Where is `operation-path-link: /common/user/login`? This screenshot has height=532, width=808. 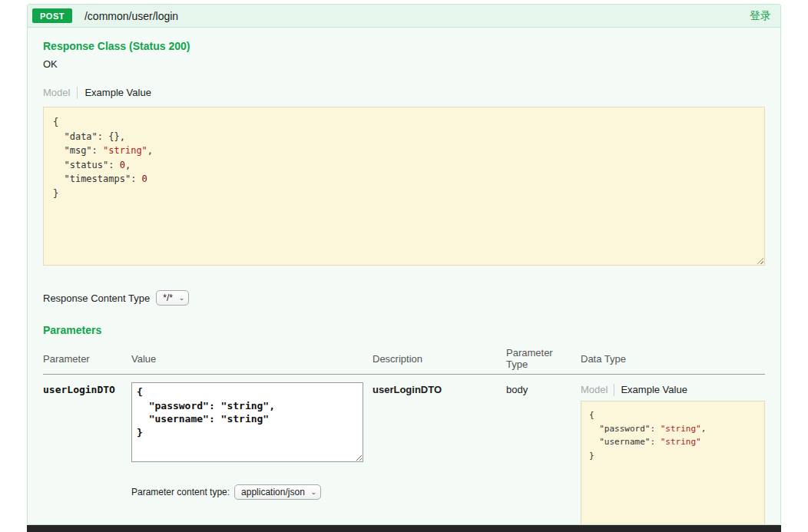
operation-path-link: /common/user/login is located at coordinates (131, 16).